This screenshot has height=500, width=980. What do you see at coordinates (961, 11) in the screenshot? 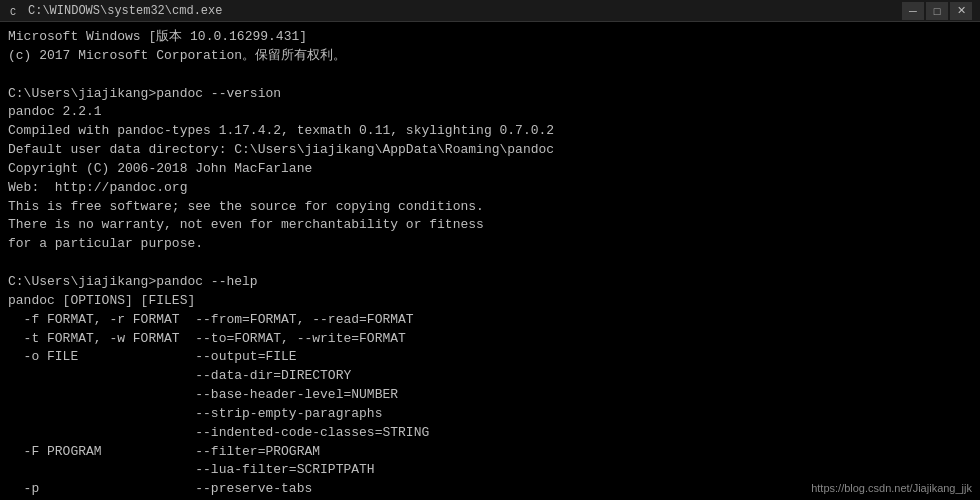
I see `close-button: ✕` at bounding box center [961, 11].